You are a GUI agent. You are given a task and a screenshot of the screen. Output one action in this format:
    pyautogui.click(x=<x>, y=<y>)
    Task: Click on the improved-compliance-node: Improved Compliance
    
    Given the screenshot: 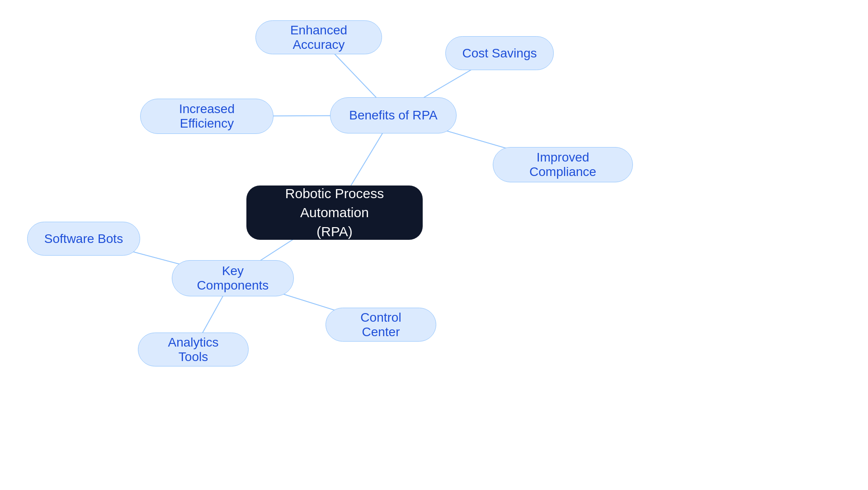 What is the action you would take?
    pyautogui.click(x=563, y=165)
    